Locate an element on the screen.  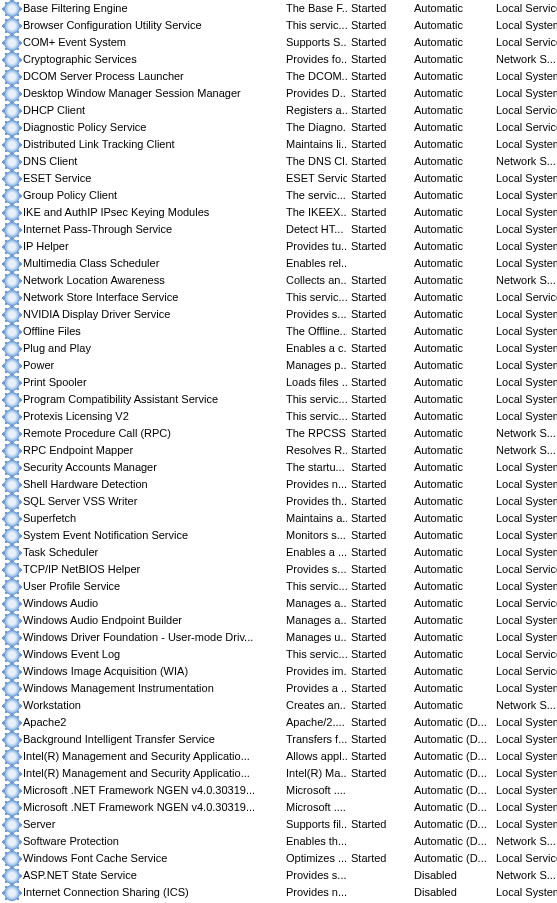
service-row: ASP.NET State ServiceProvides s...Disabl… is located at coordinates (278, 876).